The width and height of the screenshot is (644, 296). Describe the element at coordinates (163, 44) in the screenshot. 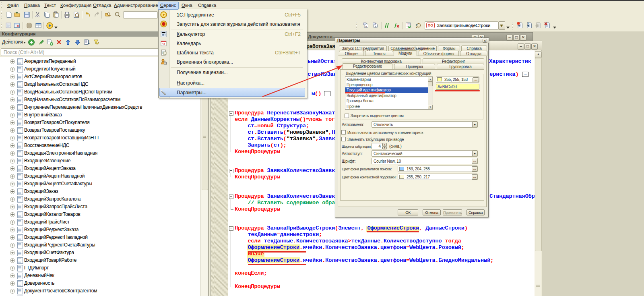

I see `svg-text: 31` at that location.